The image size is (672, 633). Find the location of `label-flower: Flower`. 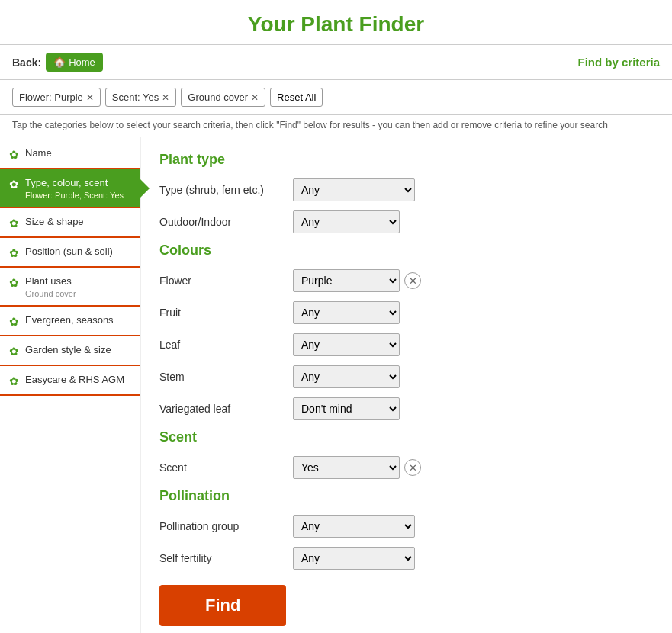

label-flower: Flower is located at coordinates (226, 281).